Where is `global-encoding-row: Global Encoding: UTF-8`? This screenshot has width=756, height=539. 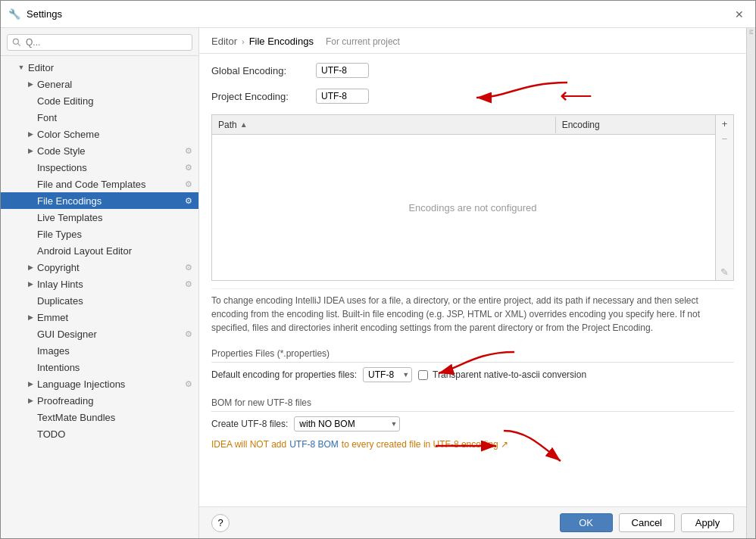
global-encoding-row: Global Encoding: UTF-8 is located at coordinates (473, 70).